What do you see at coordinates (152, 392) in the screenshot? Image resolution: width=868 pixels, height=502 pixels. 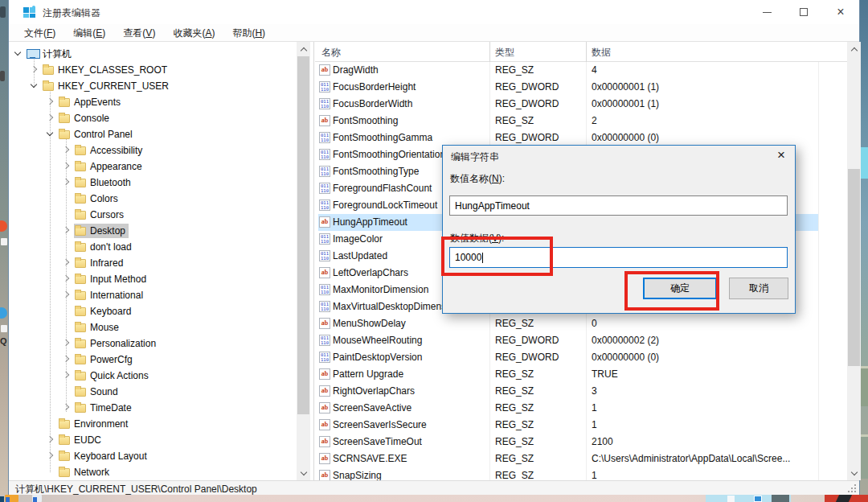 I see `tree-item-sound: Sound` at bounding box center [152, 392].